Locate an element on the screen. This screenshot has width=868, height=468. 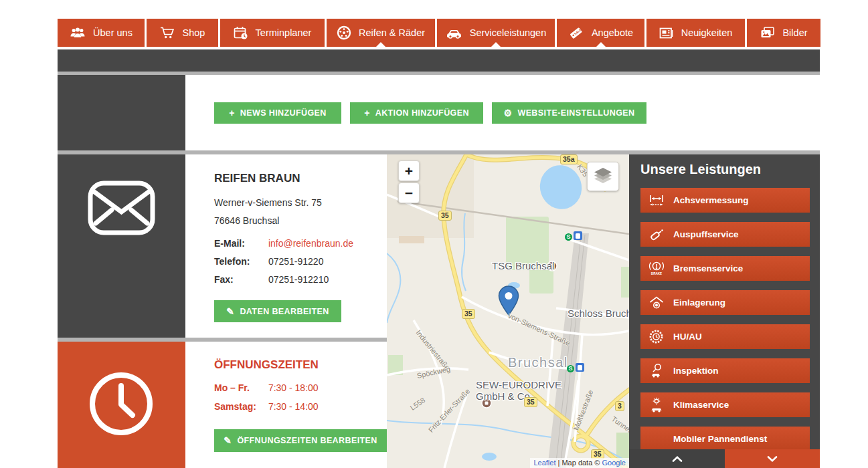
google-link: Google is located at coordinates (614, 463).